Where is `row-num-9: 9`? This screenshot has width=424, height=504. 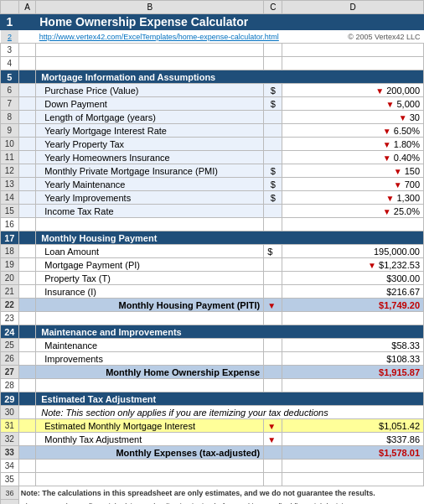
row-num-9: 9 is located at coordinates (10, 131).